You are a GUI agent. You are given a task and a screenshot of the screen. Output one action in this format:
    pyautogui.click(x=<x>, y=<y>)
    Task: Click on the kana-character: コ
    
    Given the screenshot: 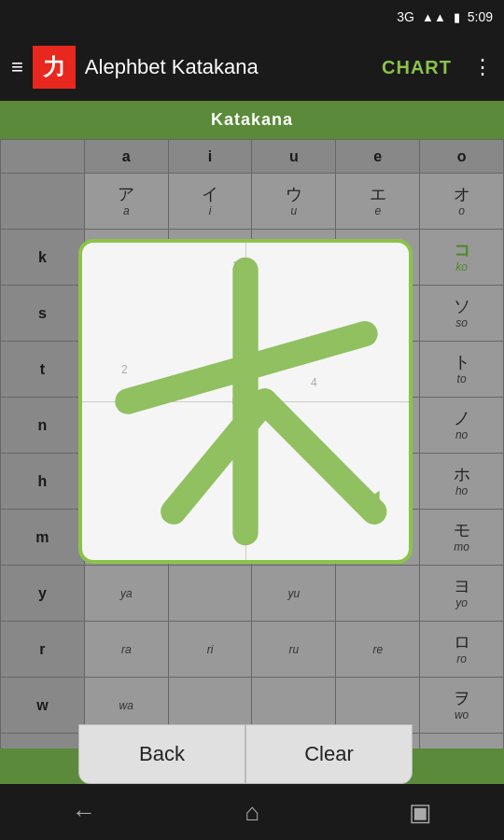 What is the action you would take?
    pyautogui.click(x=461, y=251)
    